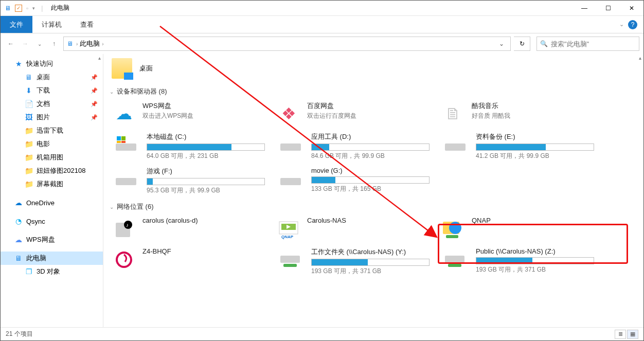 The width and height of the screenshot is (644, 341). I want to click on item-sub: 双击运行百度网盘, so click(370, 116).